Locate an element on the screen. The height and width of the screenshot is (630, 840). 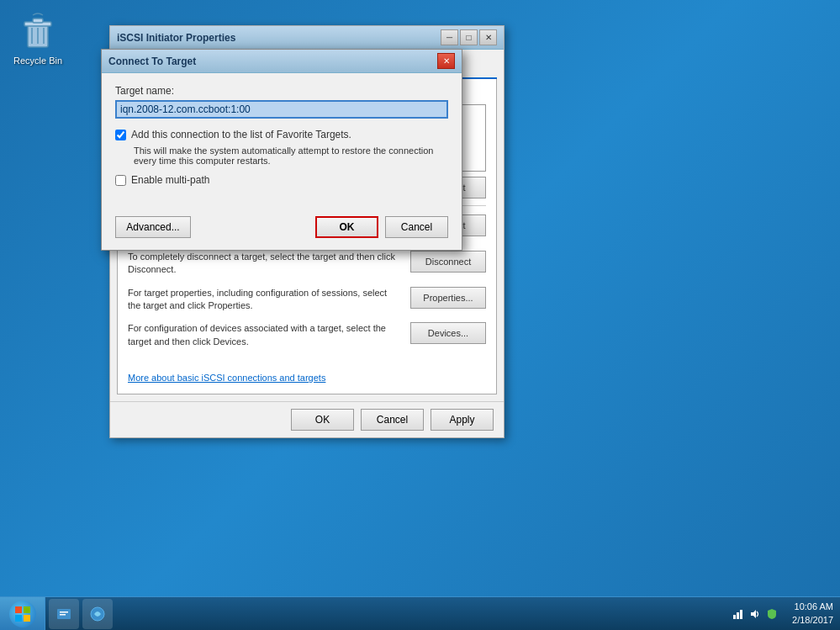
properties-action-text: For target properties, including configu… is located at coordinates (269, 299).